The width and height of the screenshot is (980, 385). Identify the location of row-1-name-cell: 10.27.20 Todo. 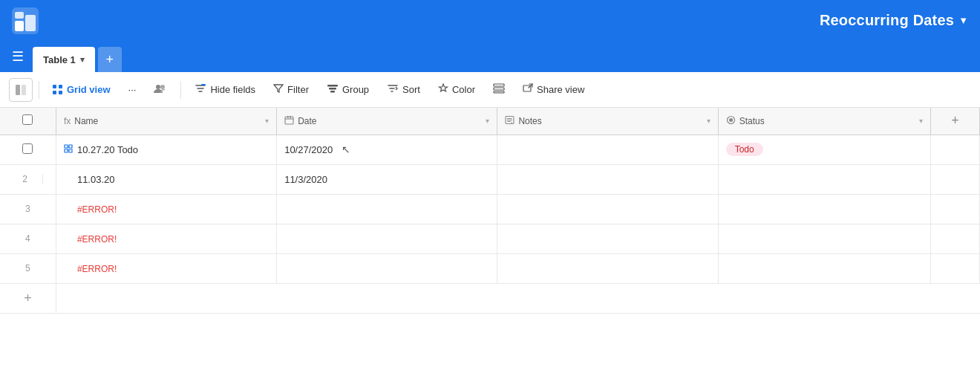
(166, 149).